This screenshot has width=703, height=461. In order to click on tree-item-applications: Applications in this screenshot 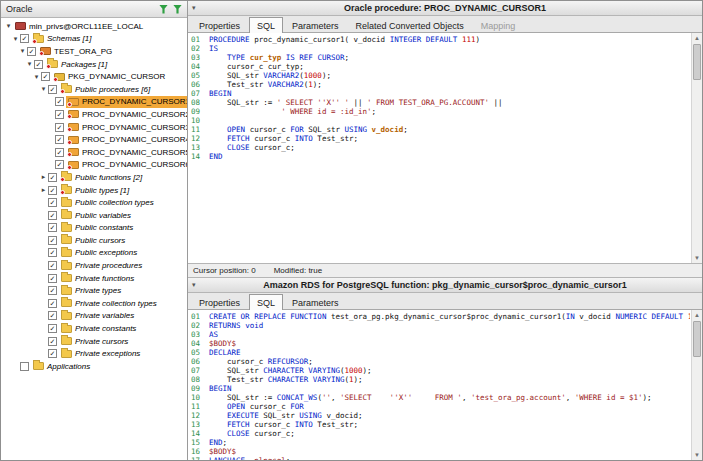, I will do `click(94, 366)`.